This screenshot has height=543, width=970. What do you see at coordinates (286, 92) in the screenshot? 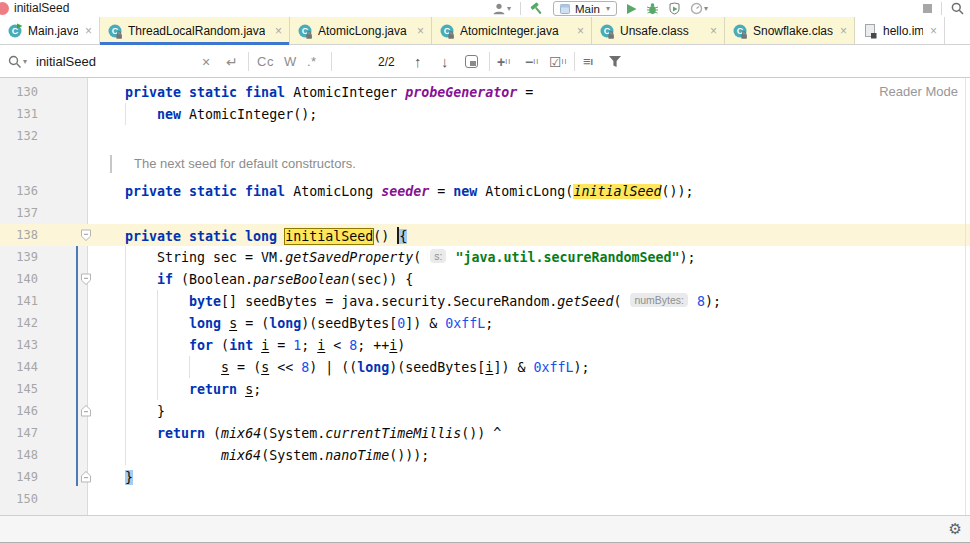
I see `code-text: private static final AtomicInteger probe…` at bounding box center [286, 92].